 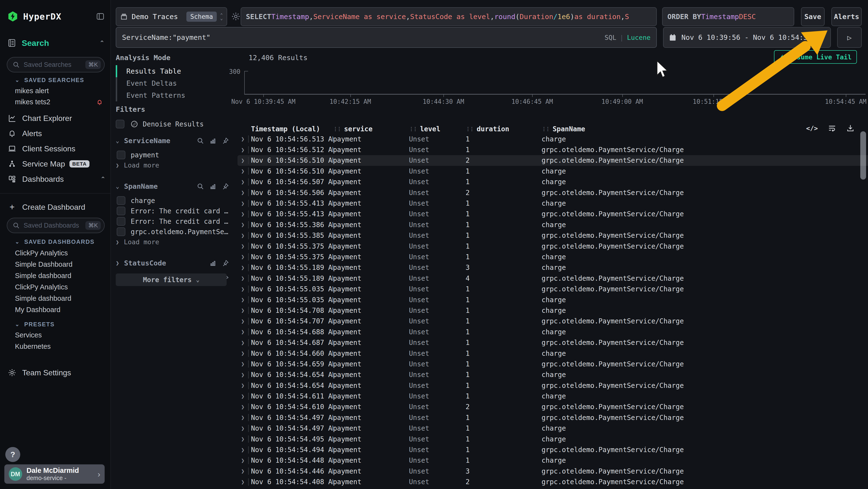 What do you see at coordinates (371, 129) in the screenshot?
I see `column-header-service: ⋮⋮service` at bounding box center [371, 129].